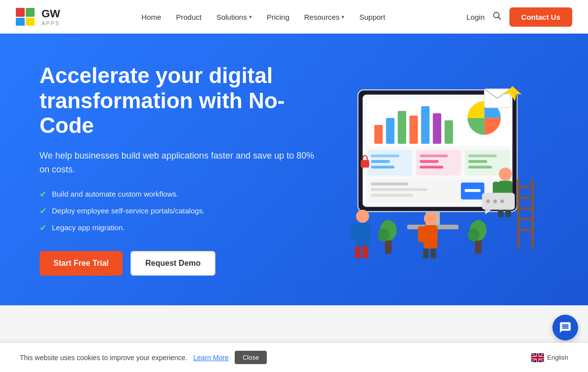  Describe the element at coordinates (373, 17) in the screenshot. I see `nav-support: Support` at that location.